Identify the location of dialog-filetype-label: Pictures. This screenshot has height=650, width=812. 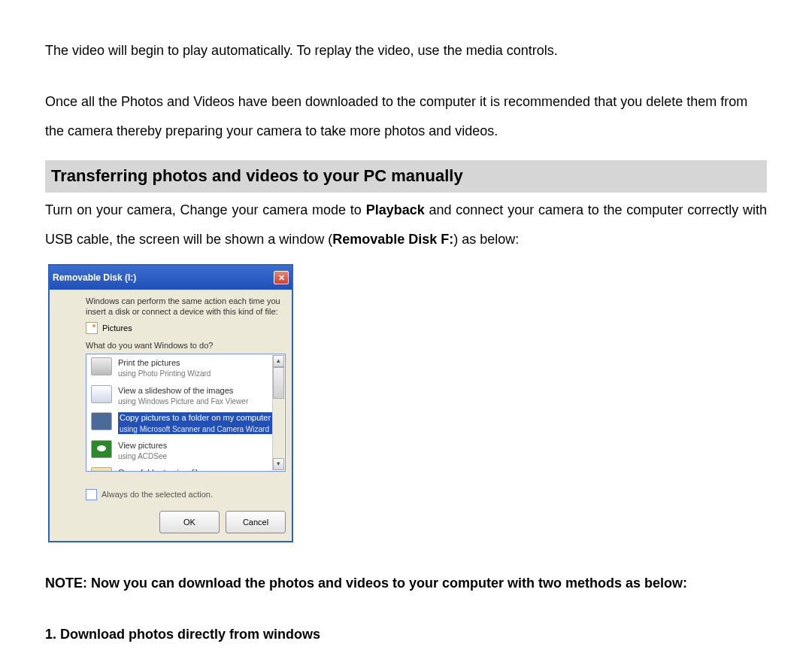
(117, 328).